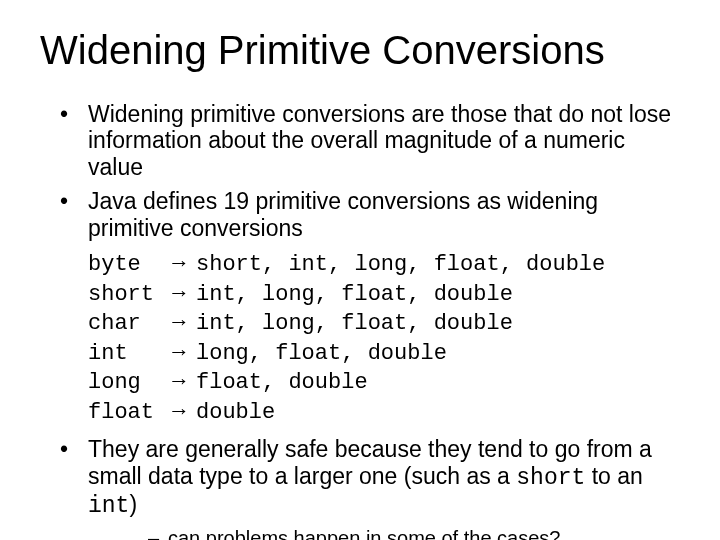 The width and height of the screenshot is (720, 540). Describe the element at coordinates (438, 413) in the screenshot. I see `conversion-to: double` at that location.